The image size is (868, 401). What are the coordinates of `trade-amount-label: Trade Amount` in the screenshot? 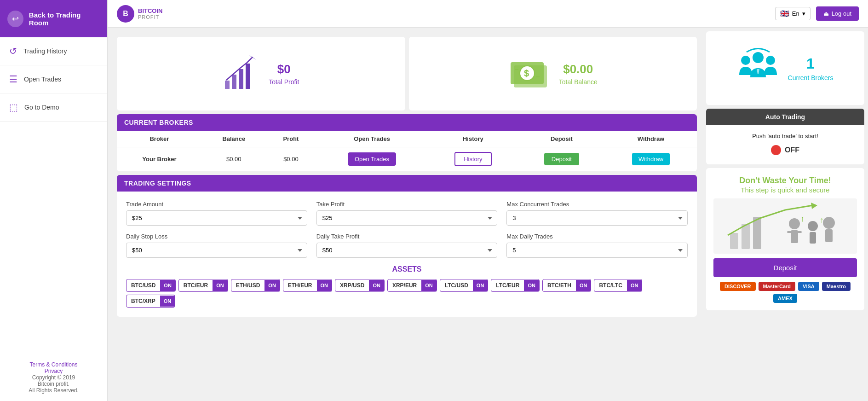 It's located at (217, 204).